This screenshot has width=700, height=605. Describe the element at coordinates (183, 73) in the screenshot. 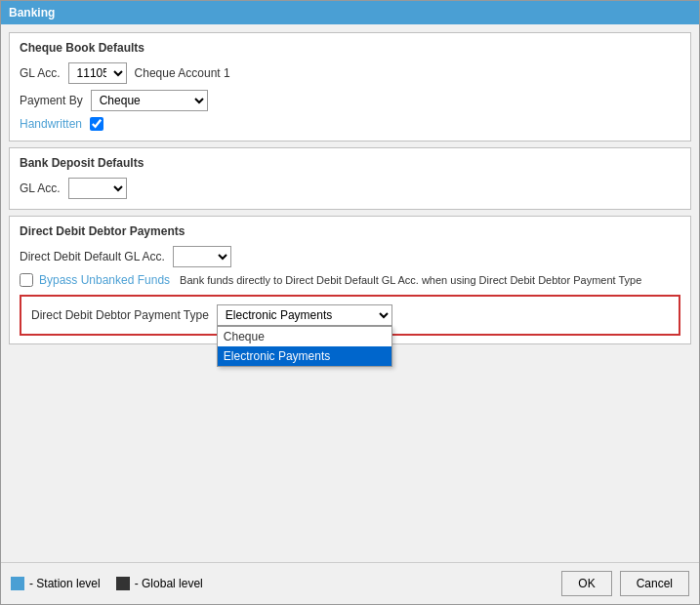

I see `cheque-account-label: Cheque Account 1` at that location.